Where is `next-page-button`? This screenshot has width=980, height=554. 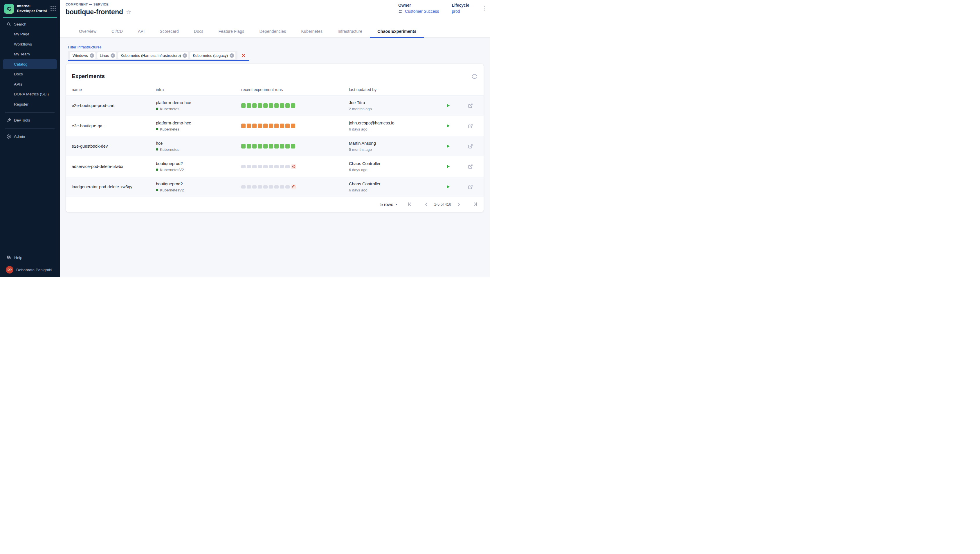
next-page-button is located at coordinates (458, 204).